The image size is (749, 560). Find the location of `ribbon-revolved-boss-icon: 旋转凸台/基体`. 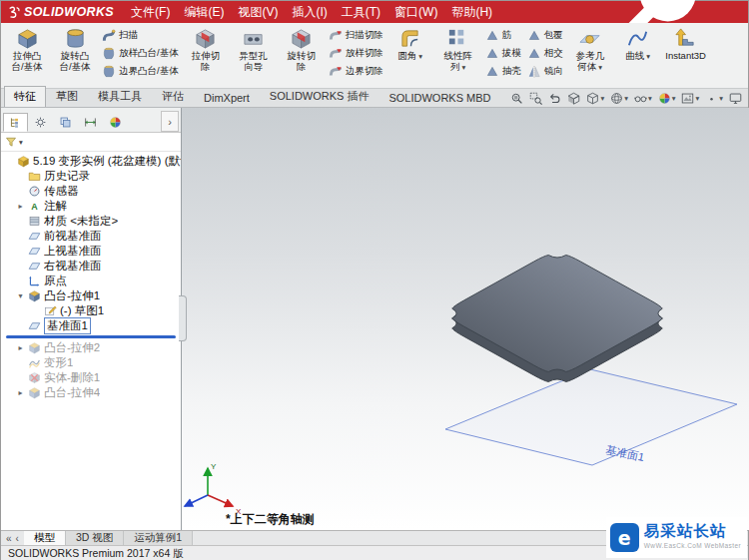

ribbon-revolved-boss-icon: 旋转凸台/基体 is located at coordinates (75, 56).